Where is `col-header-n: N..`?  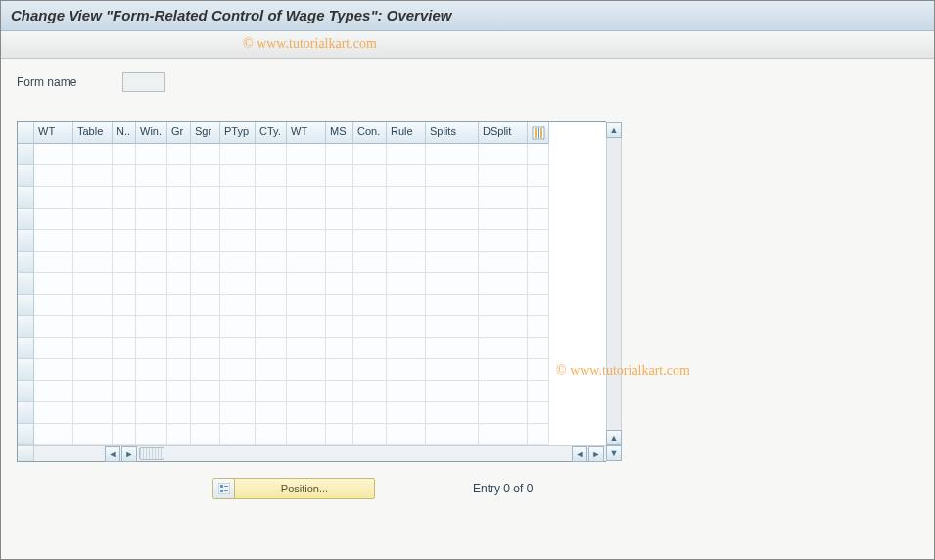
col-header-n: N.. is located at coordinates (124, 133).